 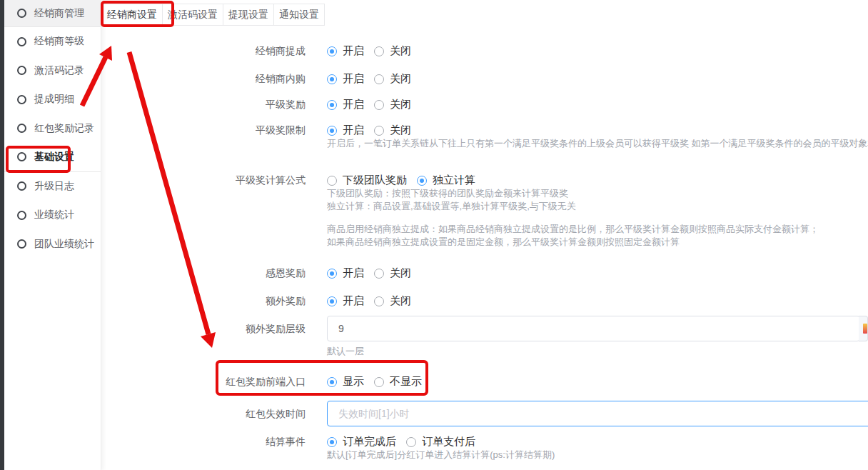 I want to click on sidebar-item-label: 激活码记录, so click(x=59, y=71).